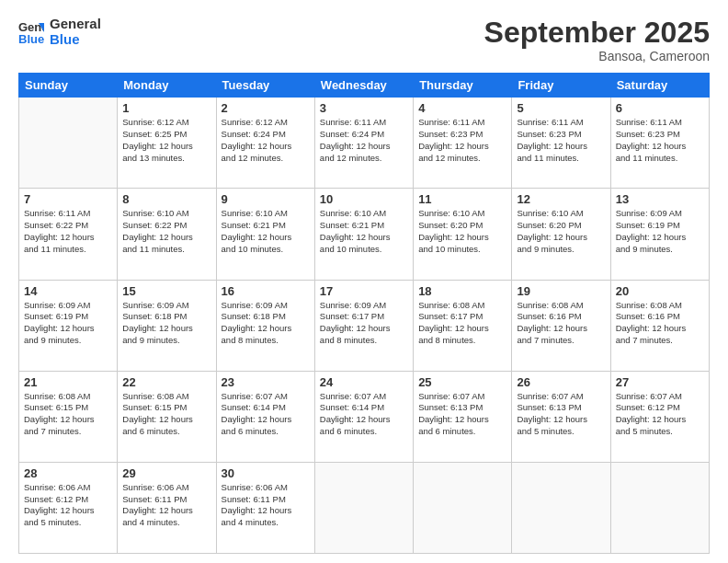  Describe the element at coordinates (167, 326) in the screenshot. I see `calendar-cell: 15Sunrise: 6:09 AM Sunset: 6:18 PM Dayli…` at that location.